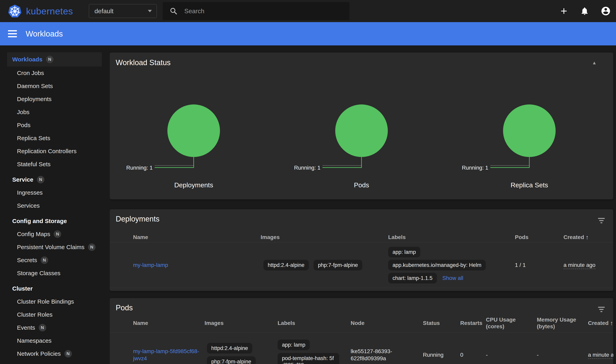 This screenshot has width=616, height=364. What do you see at coordinates (256, 11) in the screenshot?
I see `search-bar` at bounding box center [256, 11].